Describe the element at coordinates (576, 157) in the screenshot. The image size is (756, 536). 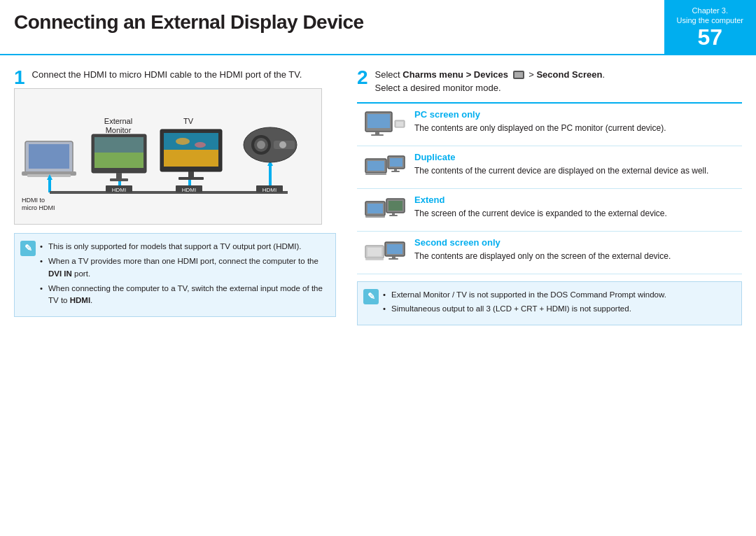
I see `mode-dup-title: Duplicate` at that location.